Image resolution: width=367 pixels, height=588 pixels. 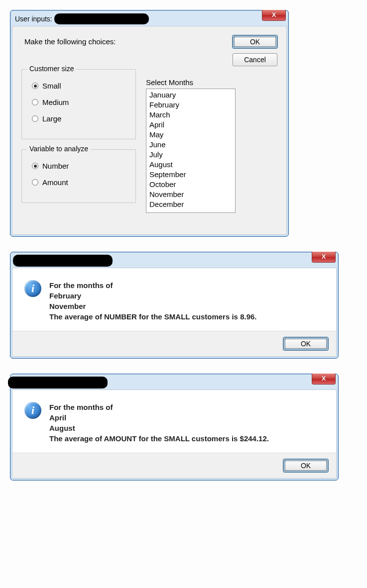 What do you see at coordinates (191, 145) in the screenshot?
I see `list-item: June` at bounding box center [191, 145].